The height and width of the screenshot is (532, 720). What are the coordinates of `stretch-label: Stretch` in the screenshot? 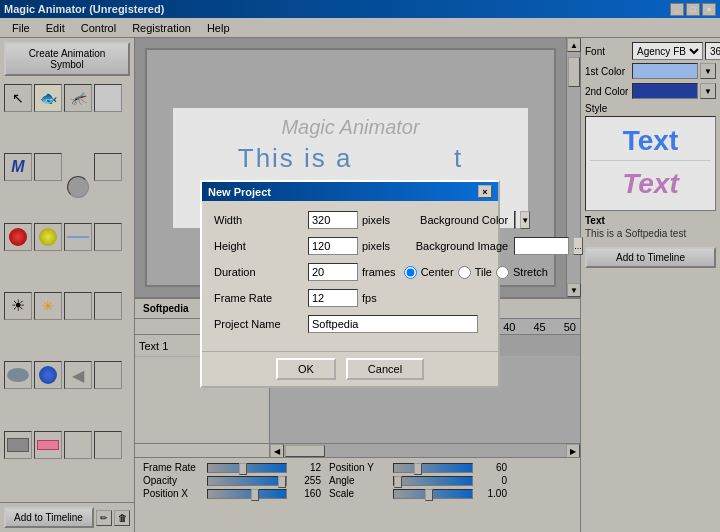 It's located at (530, 272).